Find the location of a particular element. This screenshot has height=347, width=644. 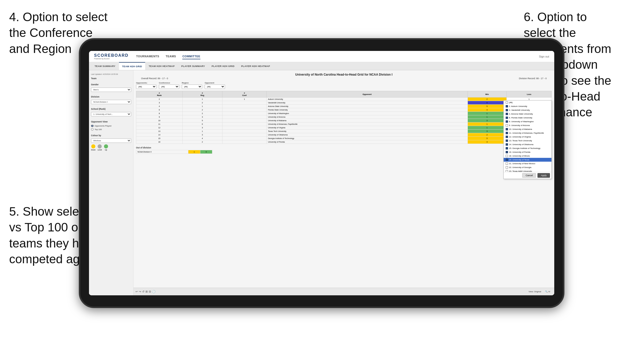

tabs-bar: TEAM SUMMARY TEAM H2H GRID TEAM H2H HEAT… is located at coordinates (322, 66).